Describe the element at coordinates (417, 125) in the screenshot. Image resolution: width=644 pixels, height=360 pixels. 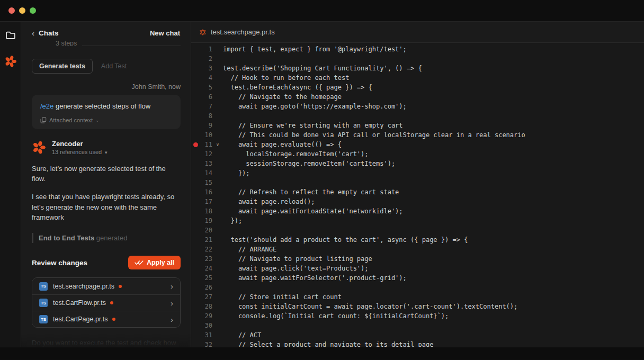
I see `code-line: 9 // Ensure we're starting with an empty…` at that location.